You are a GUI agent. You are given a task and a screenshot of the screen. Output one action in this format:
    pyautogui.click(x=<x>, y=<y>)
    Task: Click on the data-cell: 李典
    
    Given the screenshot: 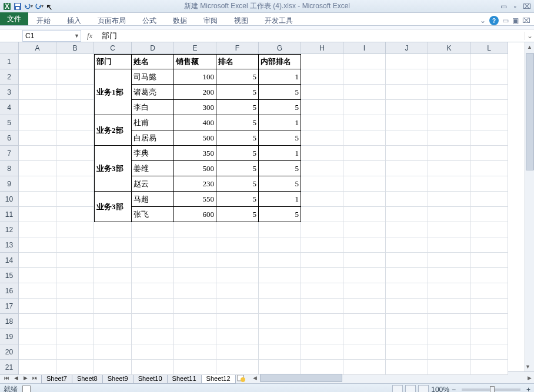 What is the action you would take?
    pyautogui.click(x=153, y=153)
    